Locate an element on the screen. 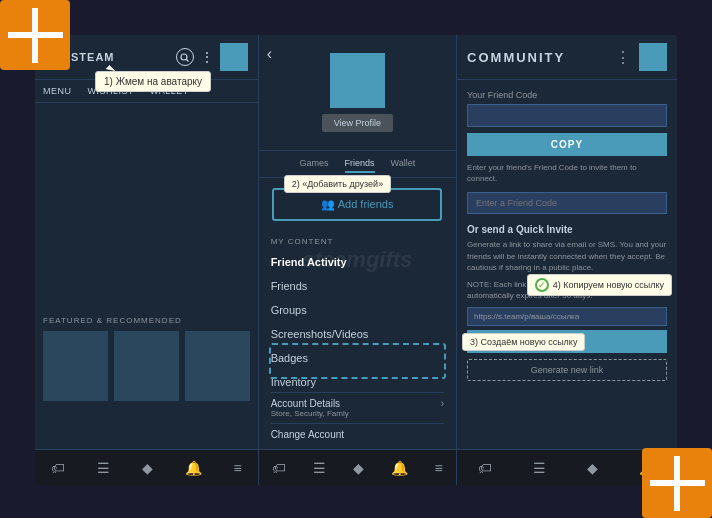 The height and width of the screenshot is (518, 712). friend-code-input is located at coordinates (567, 116).